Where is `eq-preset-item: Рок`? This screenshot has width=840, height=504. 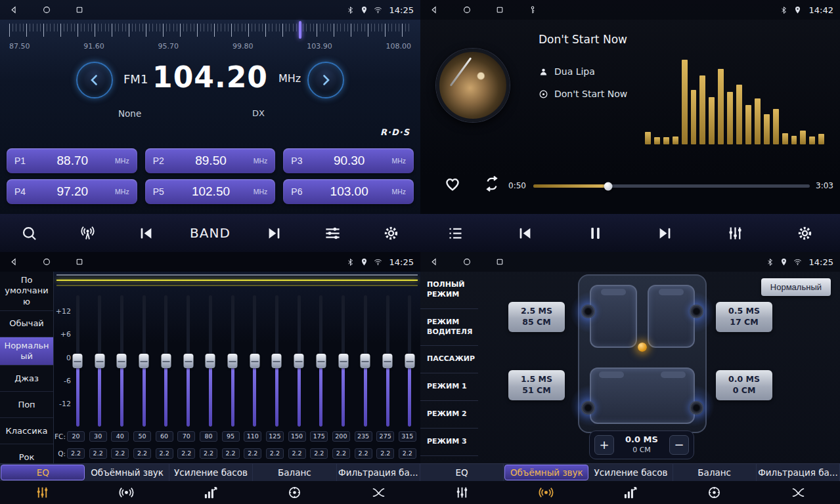 eq-preset-item: Рок is located at coordinates (26, 454).